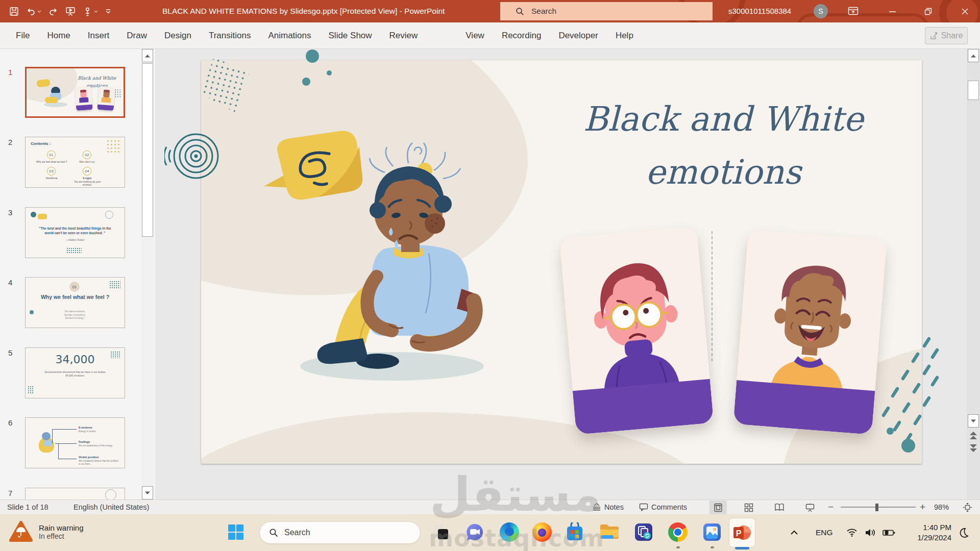  I want to click on concentric-circles-decoration, so click(195, 156).